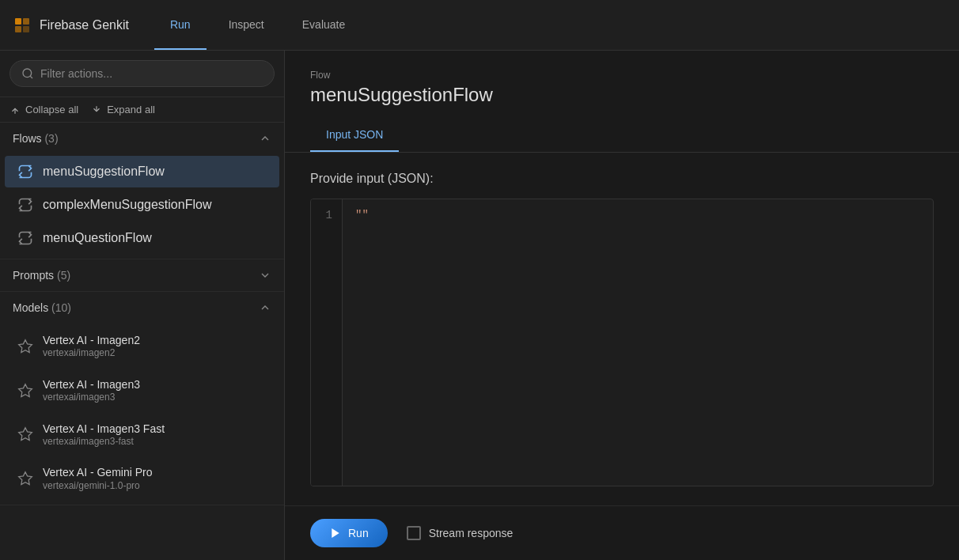  What do you see at coordinates (247, 25) in the screenshot?
I see `tab-inspect: Inspect` at bounding box center [247, 25].